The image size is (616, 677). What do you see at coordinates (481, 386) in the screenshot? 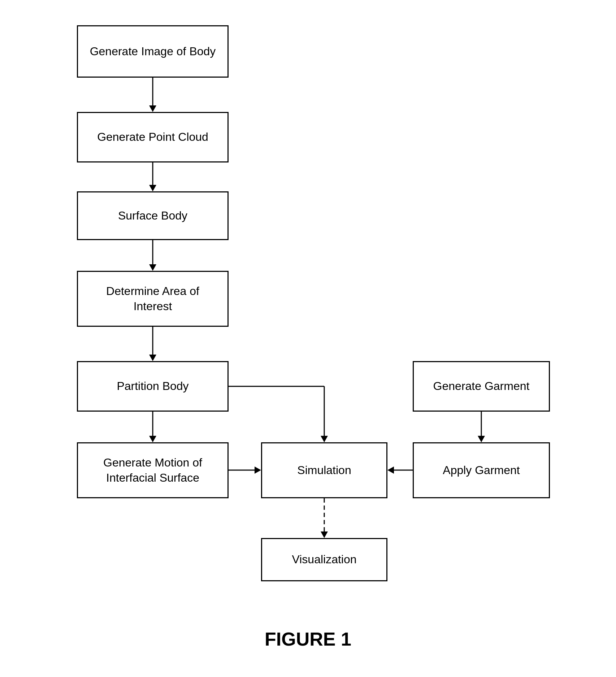
I see `generate-garment-box: Generate Garment` at bounding box center [481, 386].